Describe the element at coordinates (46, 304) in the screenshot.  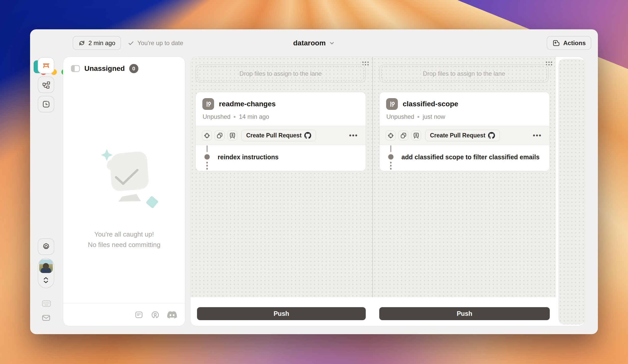
I see `keyboard-shortcuts-button` at that location.